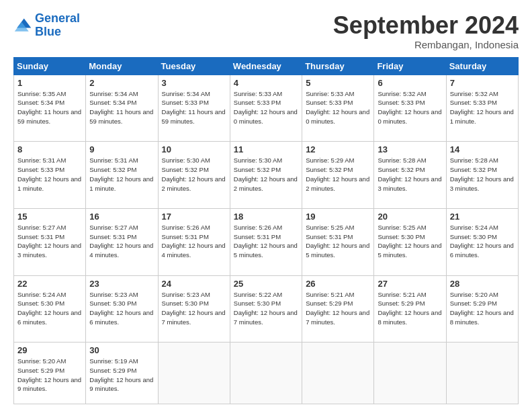 This screenshot has height=411, width=532. What do you see at coordinates (58, 18) in the screenshot?
I see `logo-line1: General` at bounding box center [58, 18].